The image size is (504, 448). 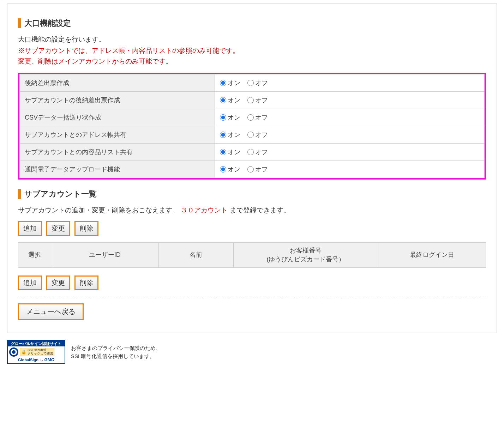 What do you see at coordinates (30, 283) in the screenshot?
I see `add-button-bottom: 追加` at bounding box center [30, 283].